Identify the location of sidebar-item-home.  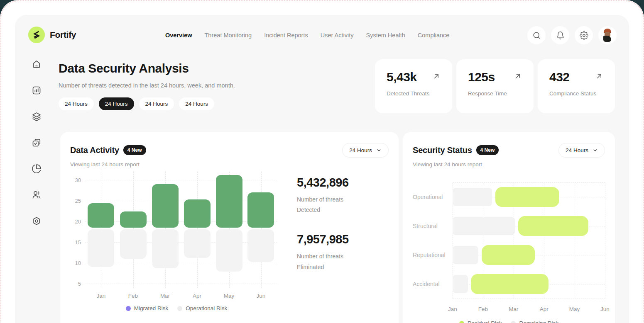
(37, 64).